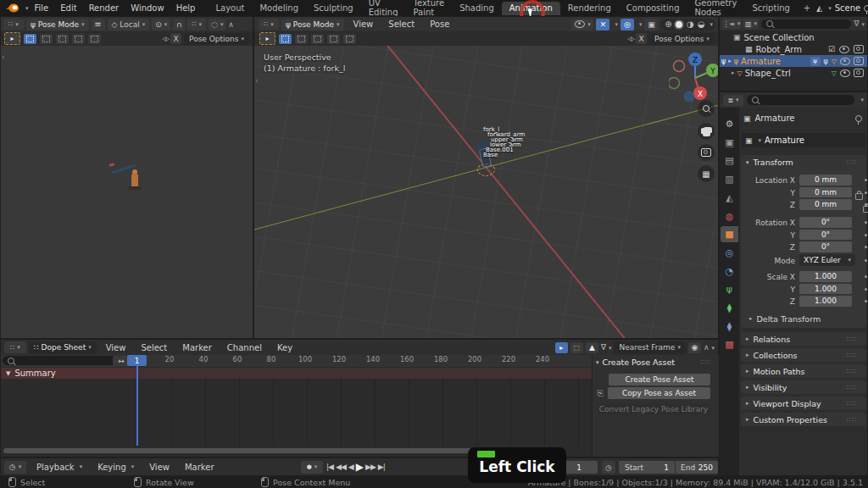 The image size is (868, 488). Describe the element at coordinates (785, 141) in the screenshot. I see `object-id-name: Armature` at that location.